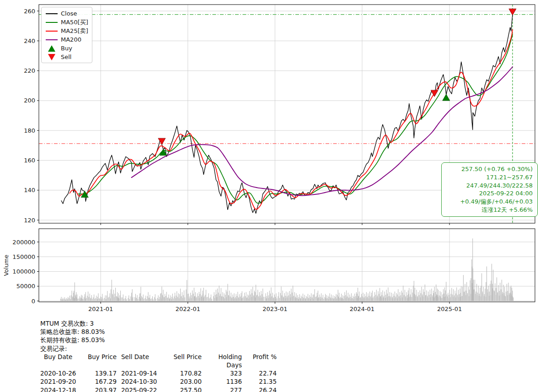  What do you see at coordinates (52, 14) in the screenshot?
I see `close-line-icon` at bounding box center [52, 14].